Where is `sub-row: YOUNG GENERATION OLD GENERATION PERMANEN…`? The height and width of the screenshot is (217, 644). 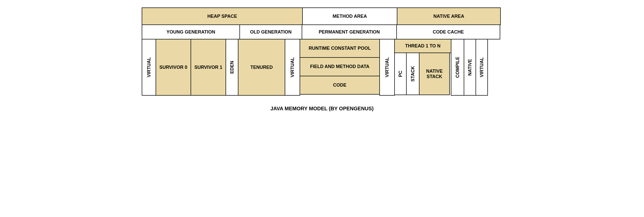
sub-row: YOUNG GENERATION OLD GENERATION PERMANEN… is located at coordinates (322, 32).